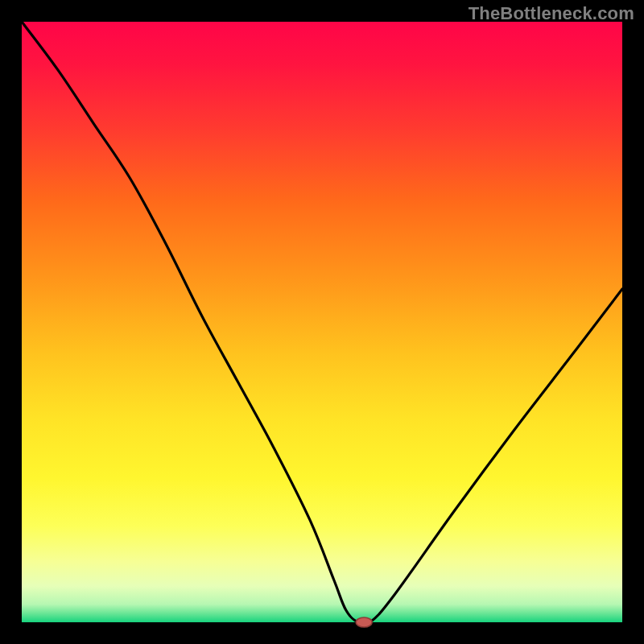  Describe the element at coordinates (551, 14) in the screenshot. I see `watermark-text: TheBottleneck.com` at that location.